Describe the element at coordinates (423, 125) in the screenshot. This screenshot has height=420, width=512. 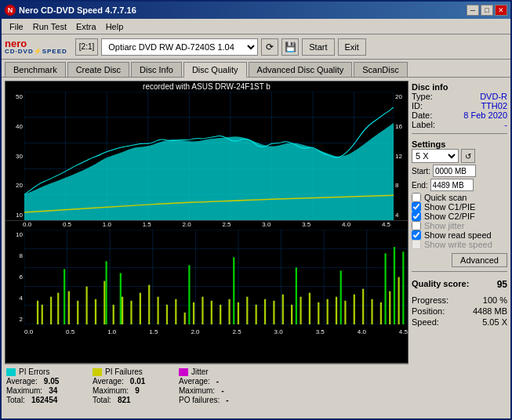
I see `label-label: Label:` at that location.